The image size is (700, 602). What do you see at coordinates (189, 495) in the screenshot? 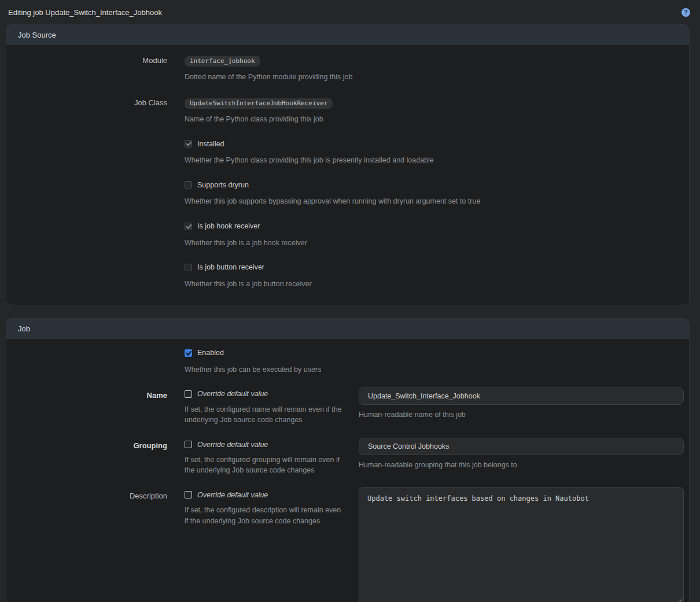
I see `description-override-checkbox` at bounding box center [189, 495].